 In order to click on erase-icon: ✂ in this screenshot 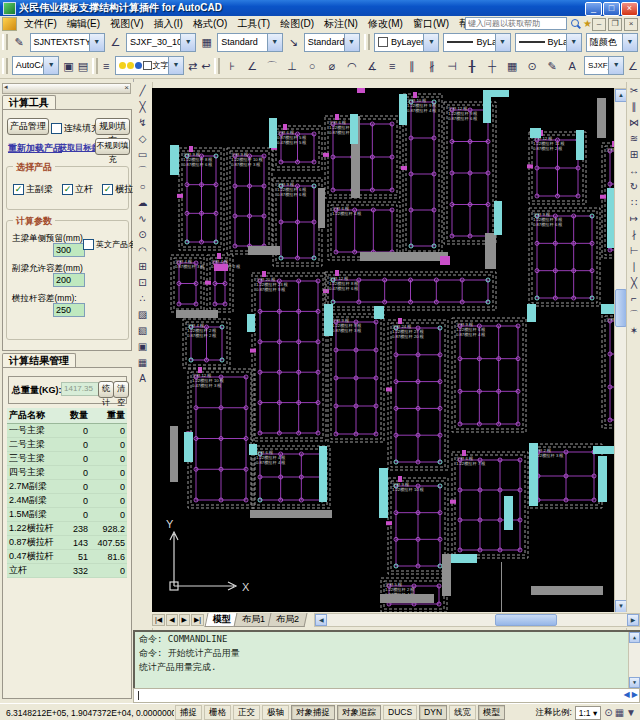, I will do `click(634, 90)`.